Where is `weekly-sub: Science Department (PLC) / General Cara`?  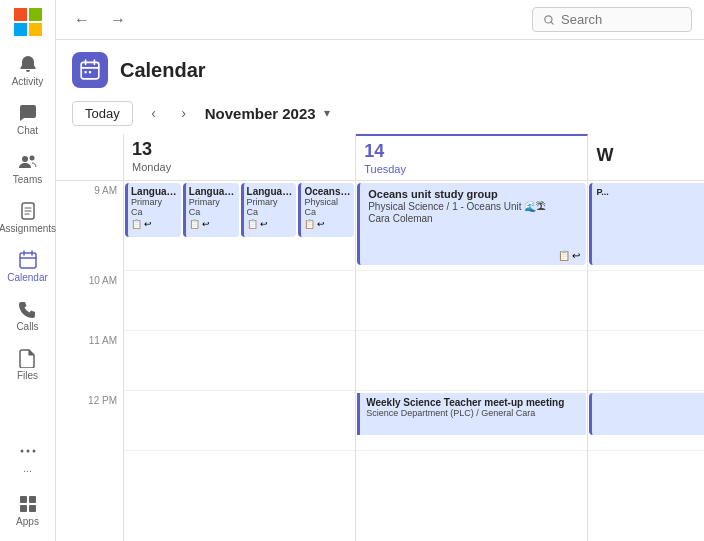 weekly-sub: Science Department (PLC) / General Cara is located at coordinates (473, 413).